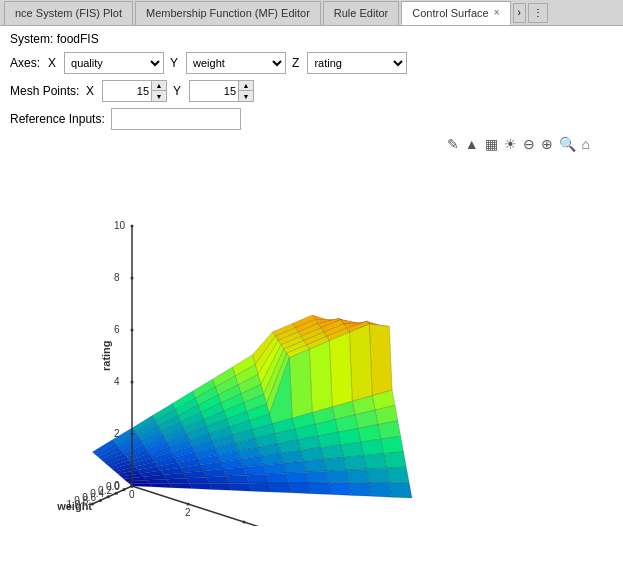  What do you see at coordinates (312, 13) in the screenshot?
I see `tab-bar: nce System (FIS) Plot Membership Functio…` at bounding box center [312, 13].